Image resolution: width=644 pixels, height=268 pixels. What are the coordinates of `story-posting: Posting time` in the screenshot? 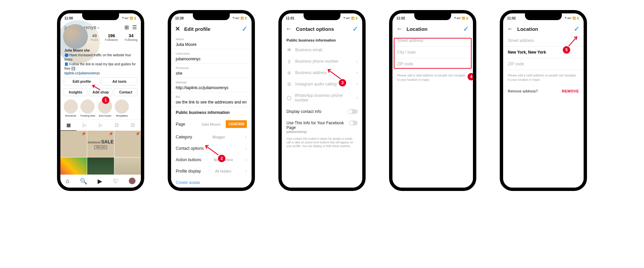 It's located at (88, 109).